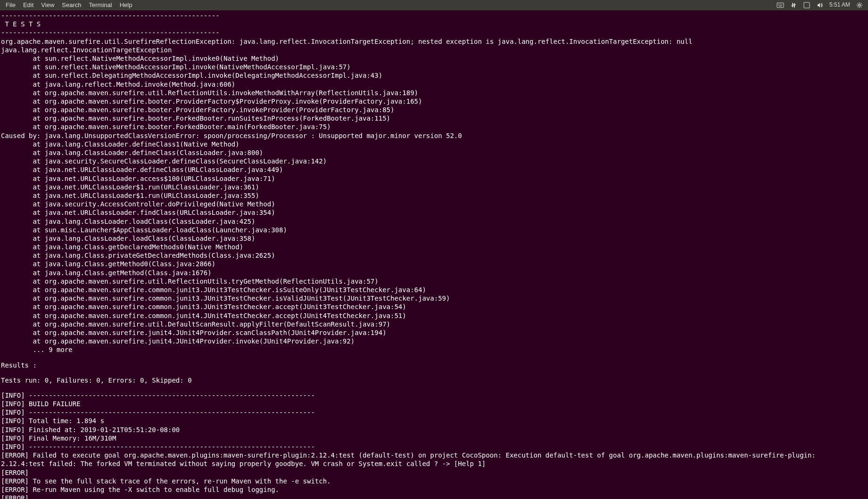 The height and width of the screenshot is (499, 868). Describe the element at coordinates (434, 455) in the screenshot. I see `terminal-line: [ERROR] Failed to execute goal org.apach…` at that location.